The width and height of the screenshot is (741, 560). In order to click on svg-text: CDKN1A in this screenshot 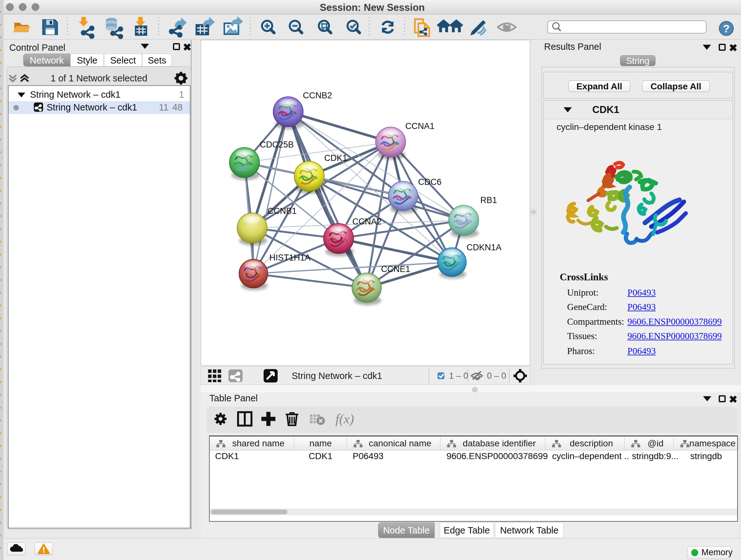, I will do `click(484, 247)`.